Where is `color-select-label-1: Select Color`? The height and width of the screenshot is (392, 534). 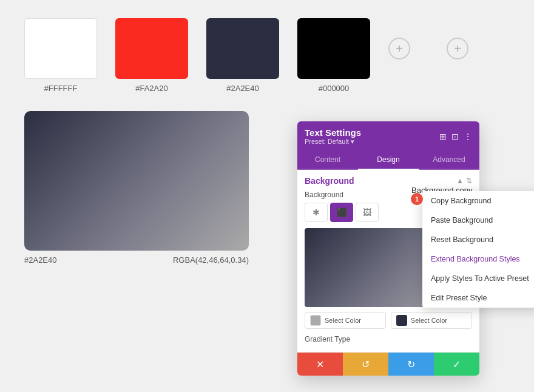 color-select-label-1: Select Color is located at coordinates (343, 320).